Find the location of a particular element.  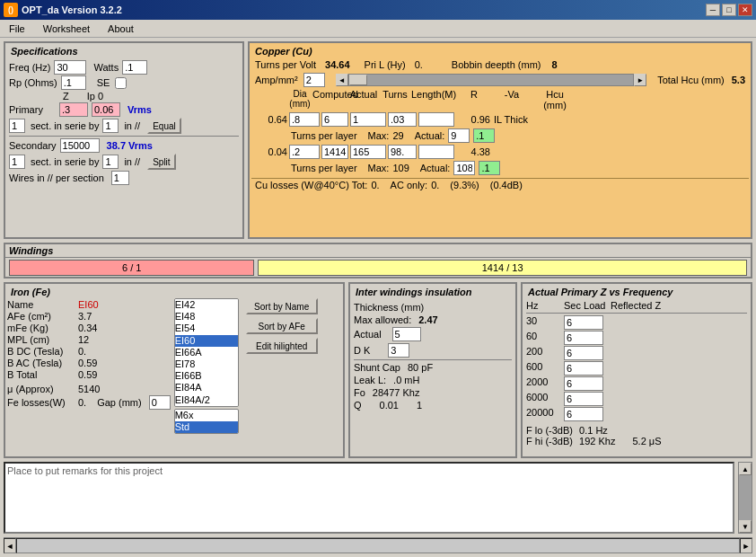

scroll-left-btn: ◄ is located at coordinates (342, 80).